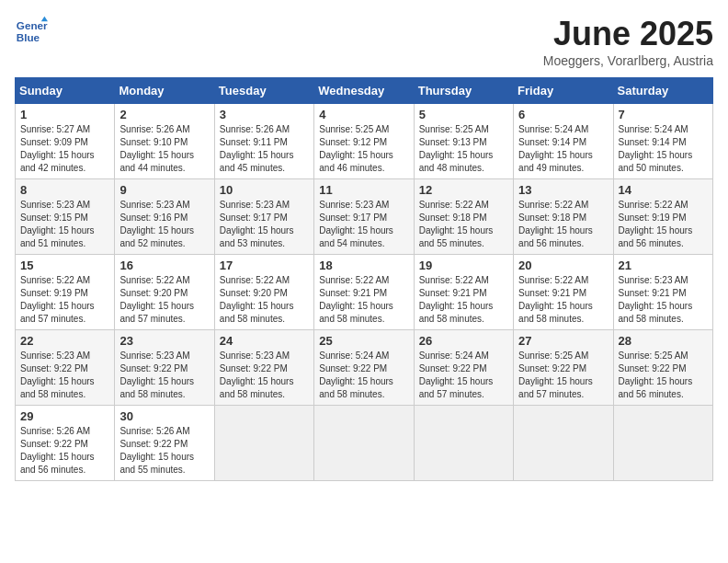  What do you see at coordinates (364, 340) in the screenshot?
I see `day-number: 25` at bounding box center [364, 340].